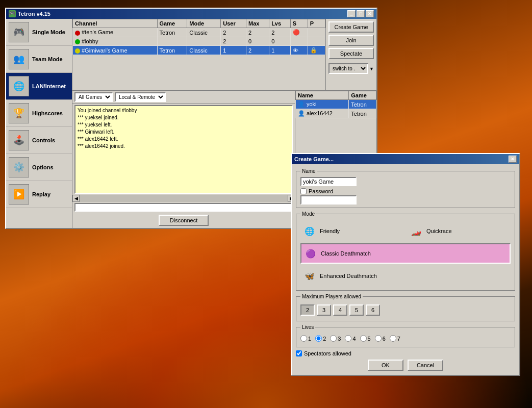 The width and height of the screenshot is (532, 408). I want to click on user-row: 👤yoki Tetron, so click(336, 105).